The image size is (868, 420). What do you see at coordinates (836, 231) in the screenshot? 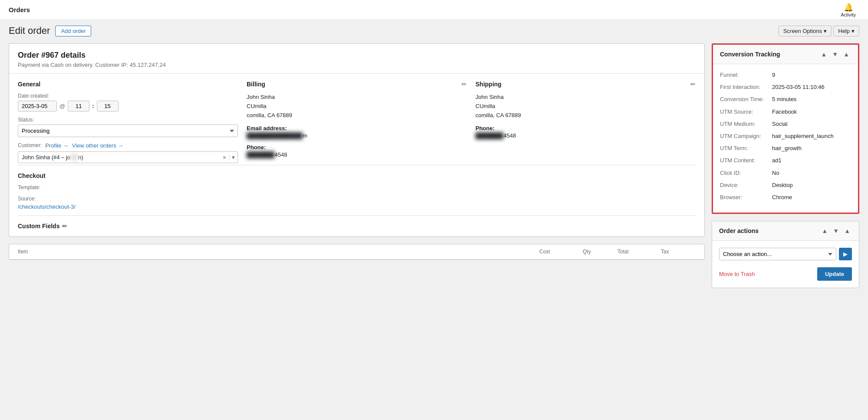
I see `order-actions-collapse-down: ▼` at bounding box center [836, 231].